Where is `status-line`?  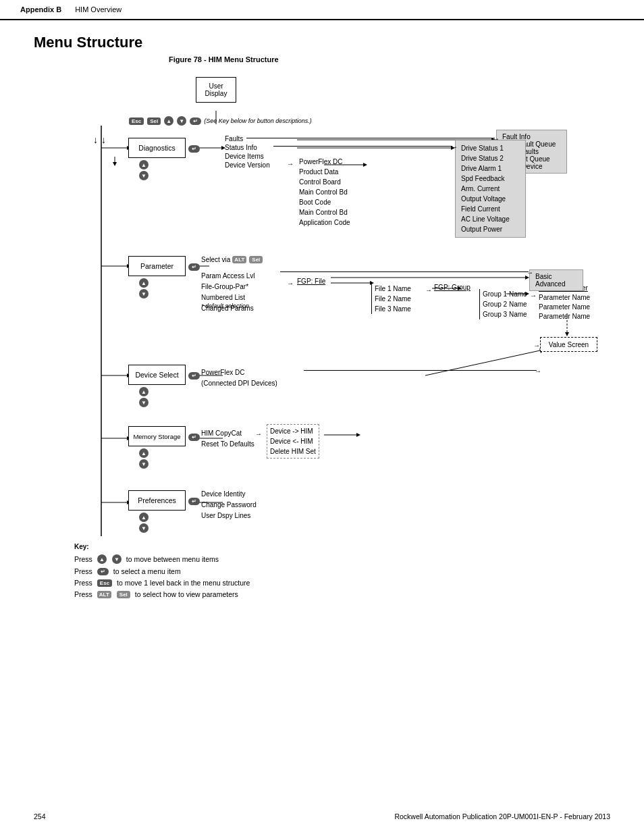
status-line is located at coordinates (363, 146).